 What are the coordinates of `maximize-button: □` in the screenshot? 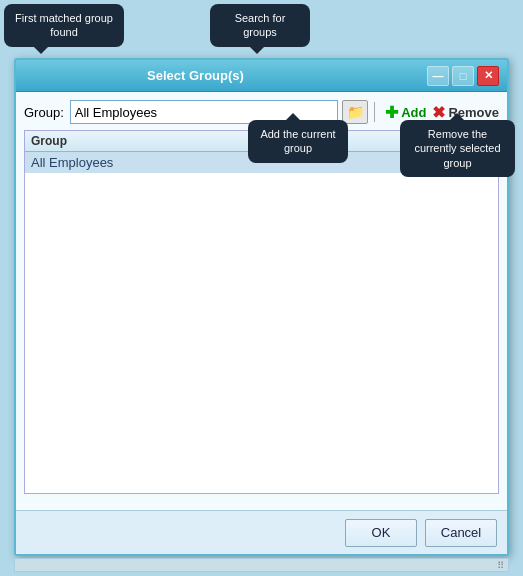 It's located at (463, 76).